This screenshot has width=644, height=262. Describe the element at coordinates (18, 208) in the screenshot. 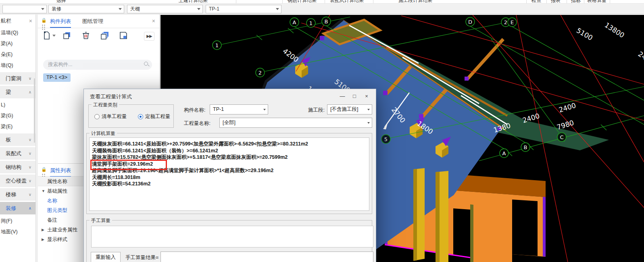

I see `sidebar-section-装修: 装修∧` at that location.